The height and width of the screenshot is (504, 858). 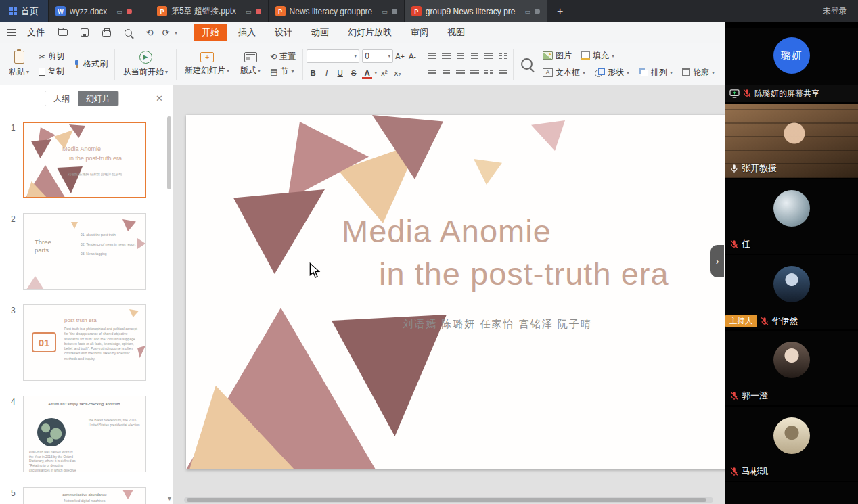 What do you see at coordinates (413, 56) in the screenshot?
I see `decrease-font-button: A-` at bounding box center [413, 56].